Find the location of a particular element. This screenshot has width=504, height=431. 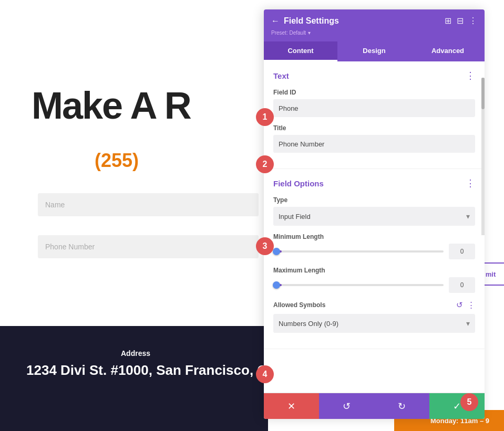

step-badge-2: 2 is located at coordinates (265, 164).